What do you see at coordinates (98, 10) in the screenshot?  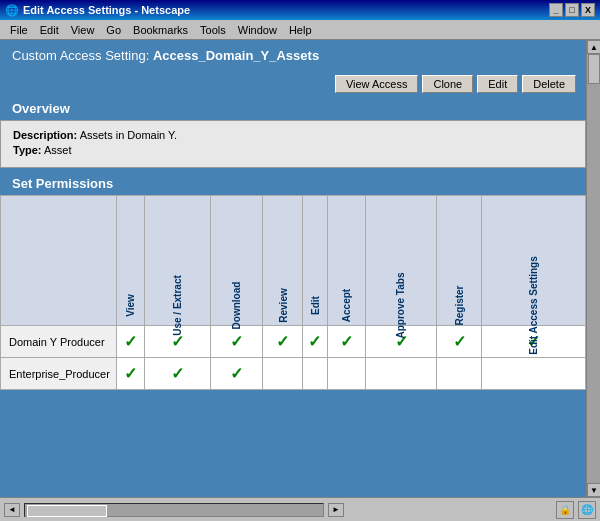 I see `titlebar-left: 🌐 Edit Access Settings - Netscape` at bounding box center [98, 10].